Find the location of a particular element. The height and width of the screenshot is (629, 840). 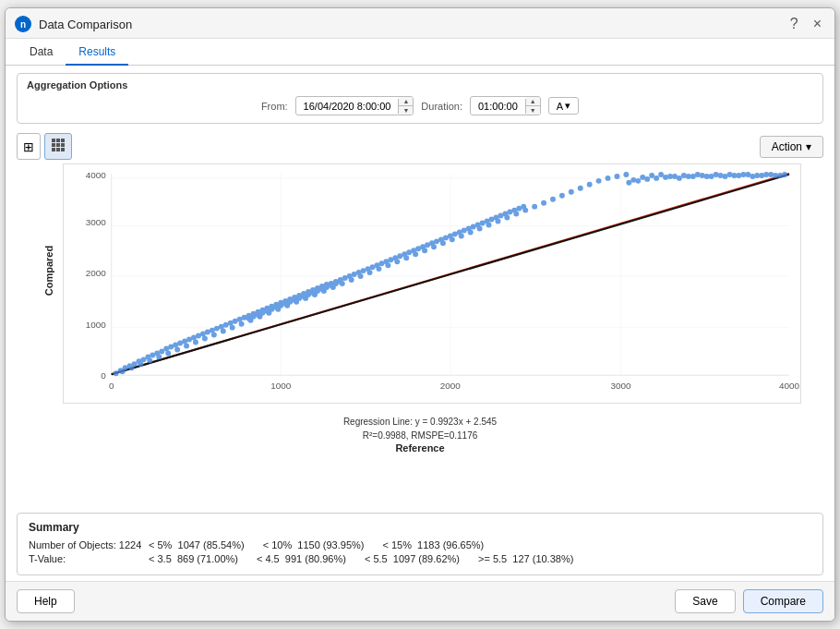

mode-button: A ▾ is located at coordinates (563, 105).